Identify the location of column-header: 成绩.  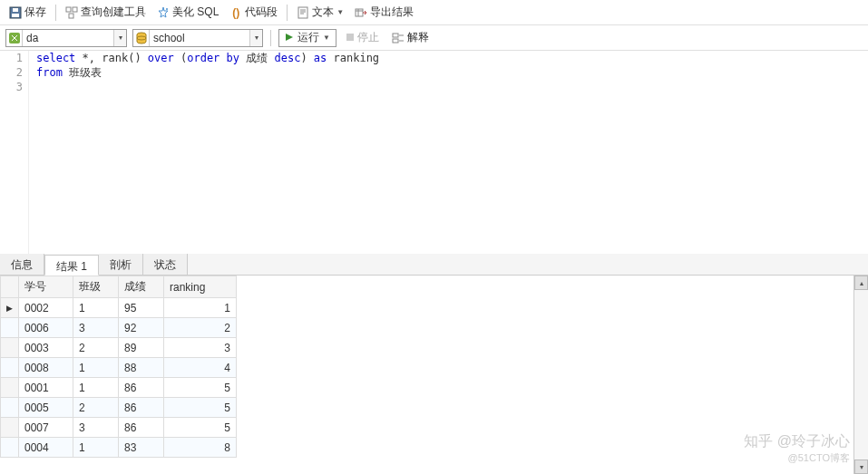
(141, 287).